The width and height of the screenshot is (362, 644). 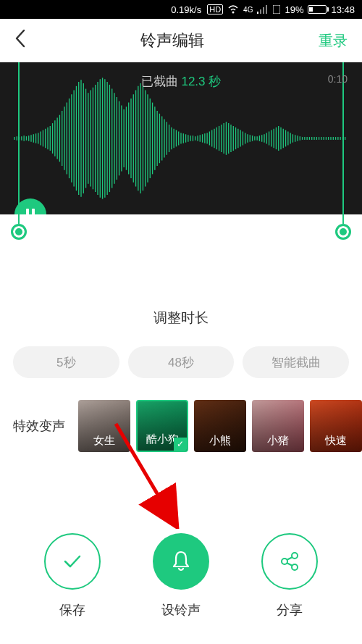 I want to click on effect-label: 小熊, so click(x=220, y=440).